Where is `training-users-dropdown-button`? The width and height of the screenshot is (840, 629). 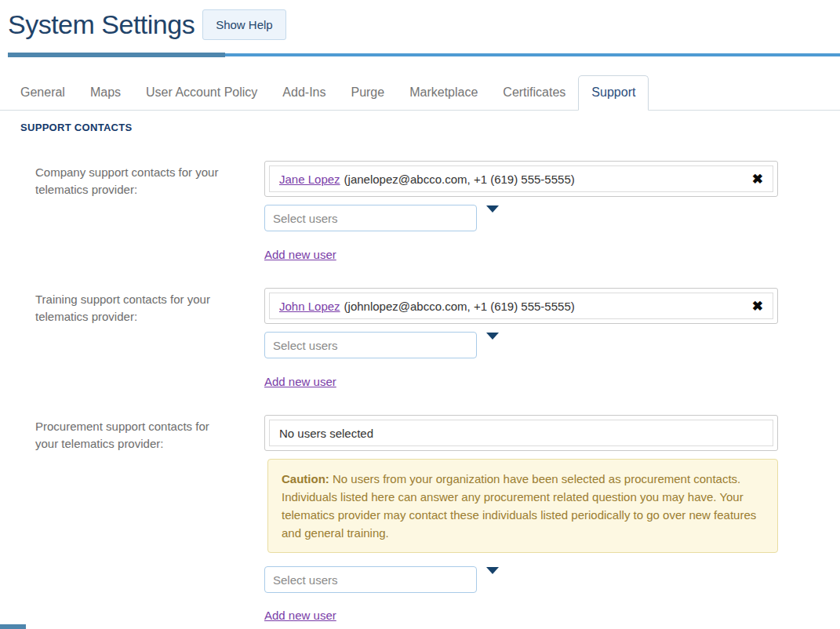 training-users-dropdown-button is located at coordinates (493, 345).